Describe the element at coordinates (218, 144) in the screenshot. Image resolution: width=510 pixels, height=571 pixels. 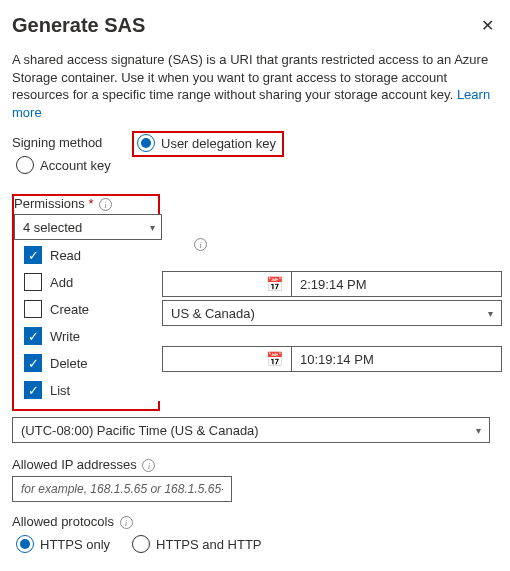
I see `signing-user-delegation-label: User delegation key` at that location.